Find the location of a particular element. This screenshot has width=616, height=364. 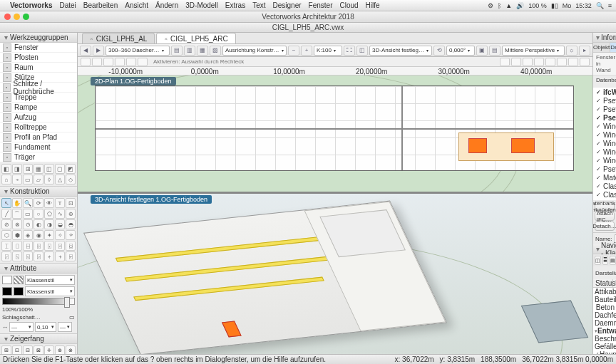

tool-icon: ◑ is located at coordinates (49, 224).